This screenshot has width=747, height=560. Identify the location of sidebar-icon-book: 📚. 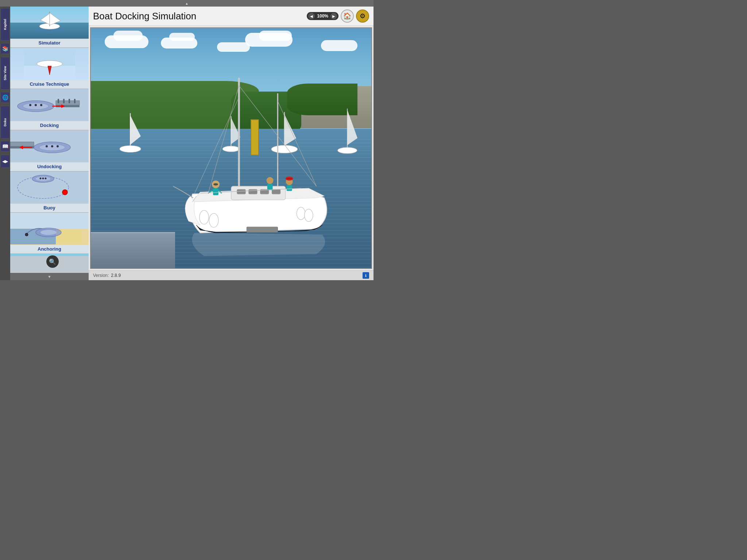
(5, 49).